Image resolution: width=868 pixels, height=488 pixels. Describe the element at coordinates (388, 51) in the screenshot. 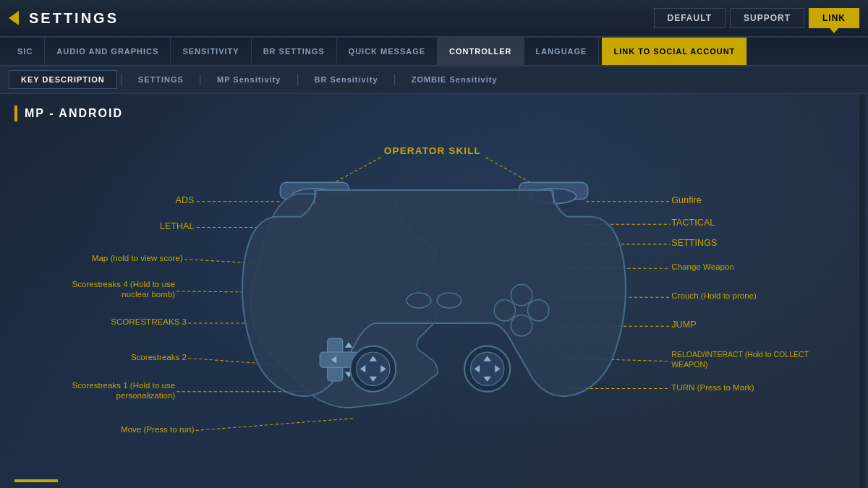

I see `tab-quick-message: QUICK MESSAGE` at that location.